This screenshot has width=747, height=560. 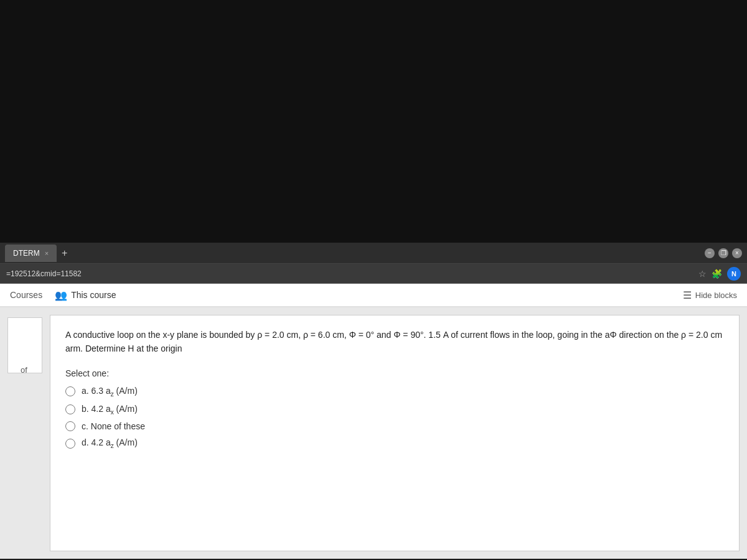 I want to click on options-list: a. 6.3 az (A/m) b. 4.2 ax (A/m) c. None …, so click(x=395, y=418).